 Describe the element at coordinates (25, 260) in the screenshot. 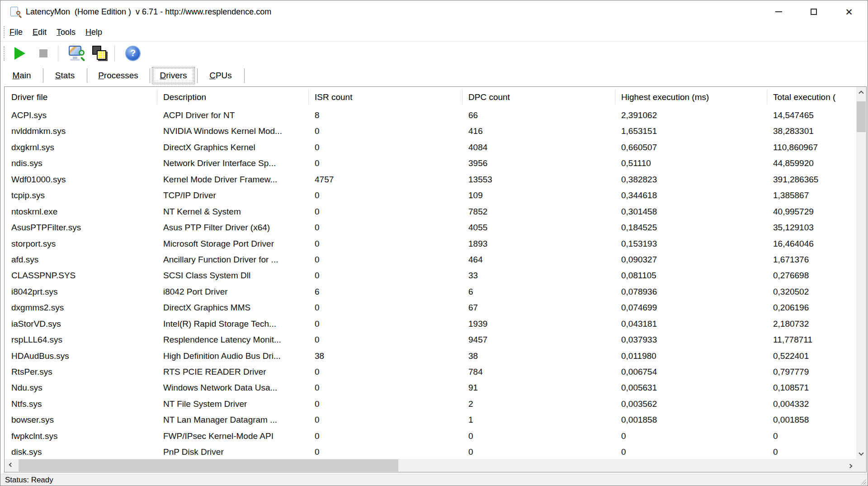

I see `cell-driver-file: afd.sys` at that location.